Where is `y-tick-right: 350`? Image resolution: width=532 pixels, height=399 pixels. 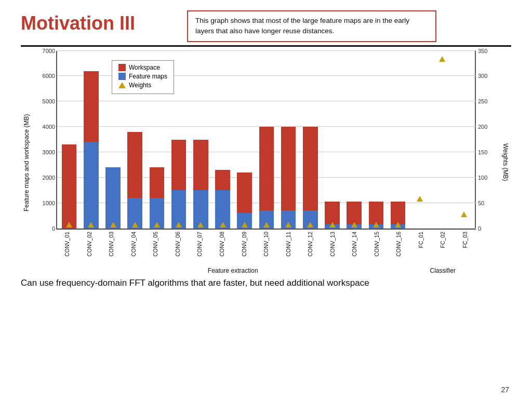
y-tick-right: 350 is located at coordinates (483, 51).